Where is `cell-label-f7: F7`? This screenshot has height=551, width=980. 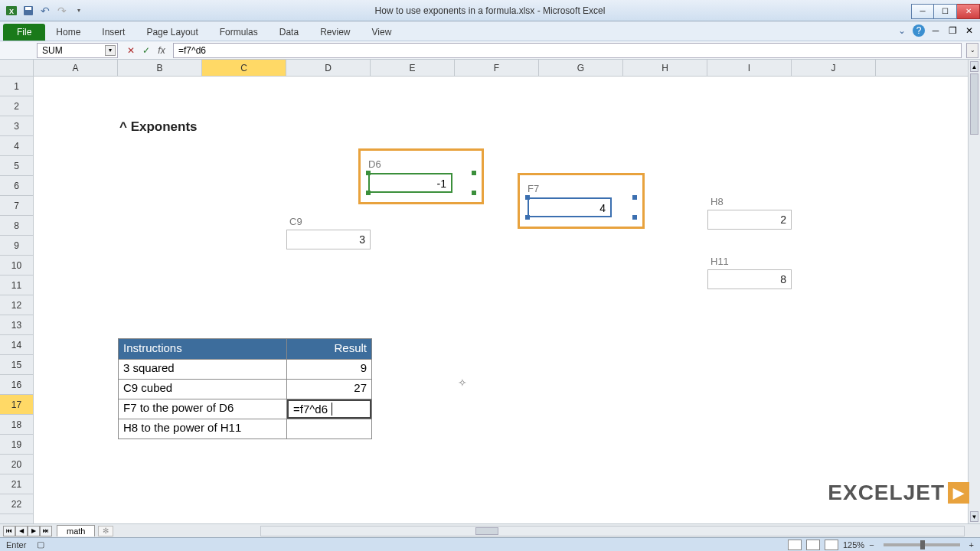 cell-label-f7: F7 is located at coordinates (581, 188).